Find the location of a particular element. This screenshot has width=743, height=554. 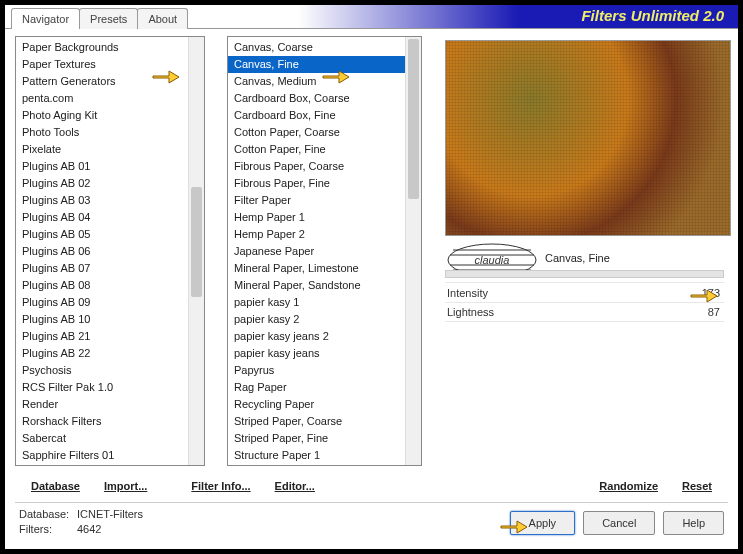

link-reset: Reset is located at coordinates (697, 486).